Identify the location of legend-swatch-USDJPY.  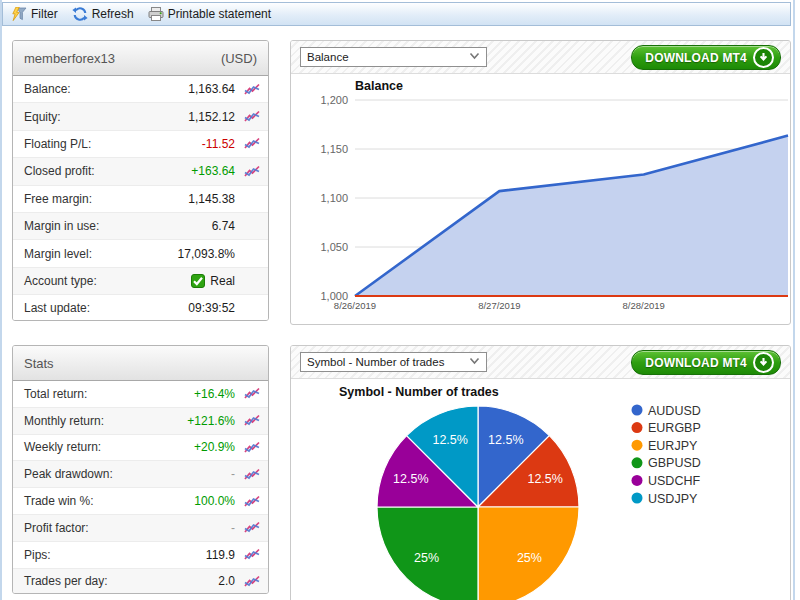
(638, 498).